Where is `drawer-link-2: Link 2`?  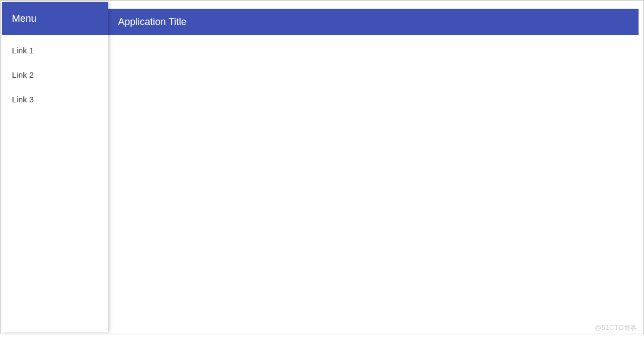
drawer-link-2: Link 2 is located at coordinates (55, 75).